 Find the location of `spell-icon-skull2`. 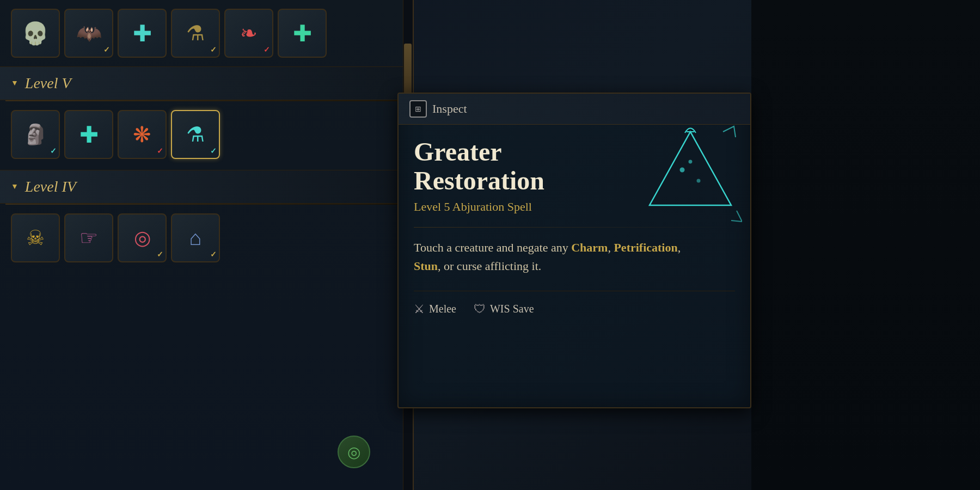

spell-icon-skull2 is located at coordinates (35, 238).